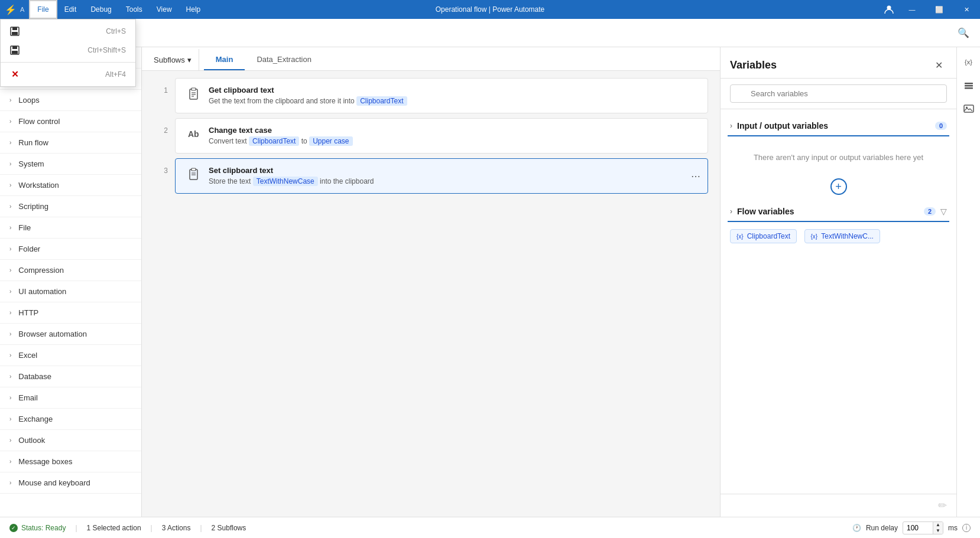 This screenshot has height=538, width=980. I want to click on step-number: 2, so click(161, 126).